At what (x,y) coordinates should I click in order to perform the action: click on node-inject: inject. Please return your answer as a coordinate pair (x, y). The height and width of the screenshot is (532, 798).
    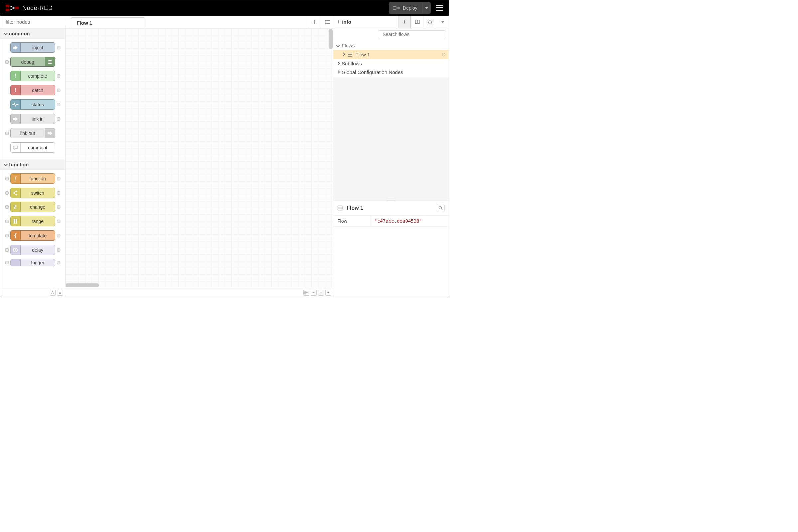
    Looking at the image, I should click on (33, 48).